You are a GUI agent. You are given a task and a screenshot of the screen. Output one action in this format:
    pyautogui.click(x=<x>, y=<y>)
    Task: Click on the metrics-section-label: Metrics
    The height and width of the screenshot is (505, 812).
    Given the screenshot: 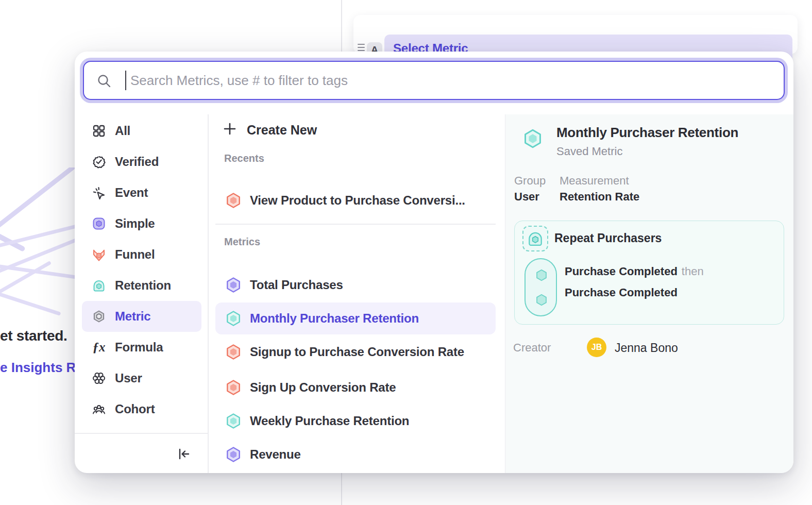 What is the action you would take?
    pyautogui.click(x=242, y=242)
    